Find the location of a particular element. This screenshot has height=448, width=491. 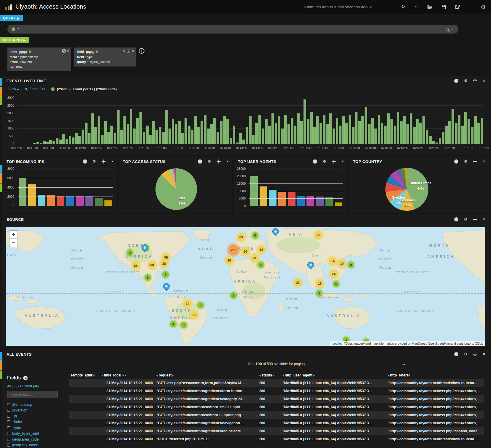

query-input is located at coordinates (232, 29).